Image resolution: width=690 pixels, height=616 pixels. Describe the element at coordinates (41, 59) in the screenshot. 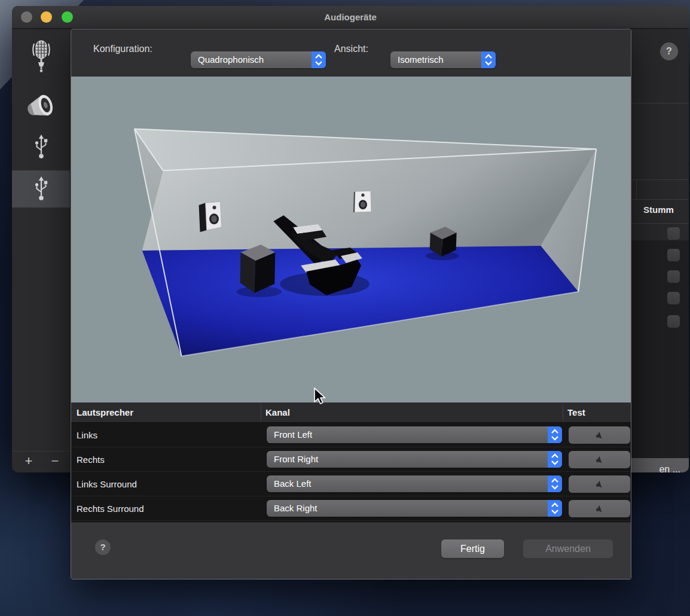

I see `sidebar-item-microphone` at that location.